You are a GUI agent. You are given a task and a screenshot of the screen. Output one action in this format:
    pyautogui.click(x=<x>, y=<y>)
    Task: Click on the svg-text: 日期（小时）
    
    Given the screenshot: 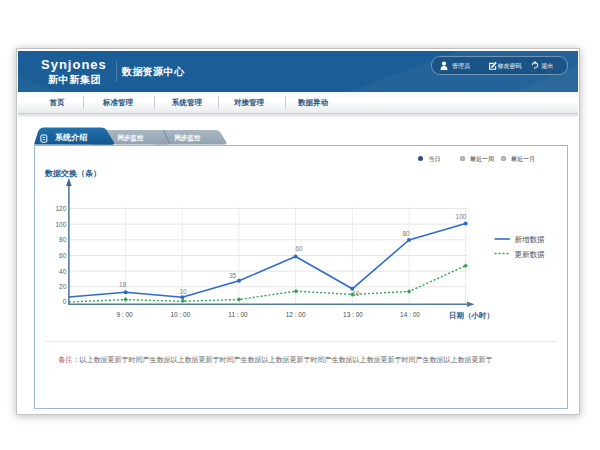 What is the action you would take?
    pyautogui.click(x=472, y=316)
    